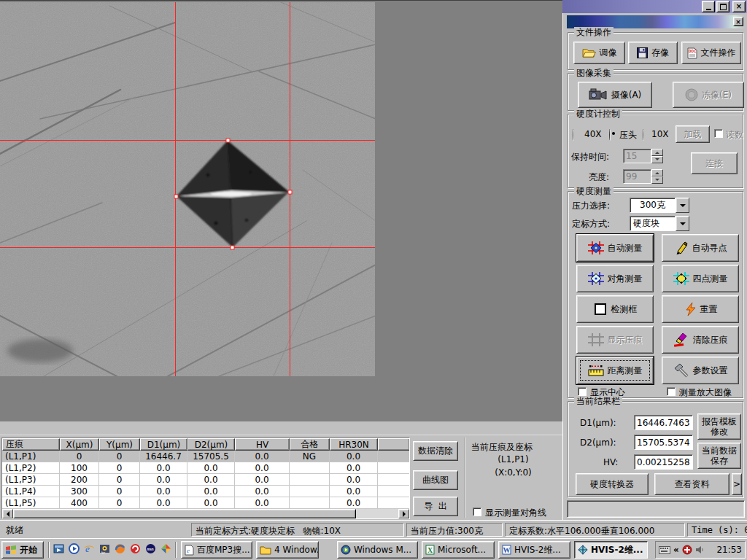 This screenshot has height=560, width=747. Describe the element at coordinates (656, 509) in the screenshot. I see `panel-footer-strip` at that location.